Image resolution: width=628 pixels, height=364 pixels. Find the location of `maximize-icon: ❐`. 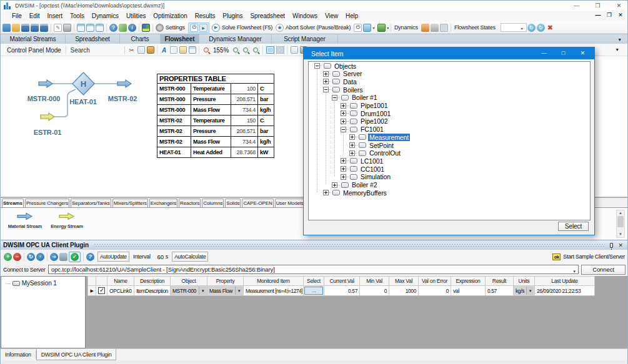

maximize-icon: ❐ is located at coordinates (597, 6).